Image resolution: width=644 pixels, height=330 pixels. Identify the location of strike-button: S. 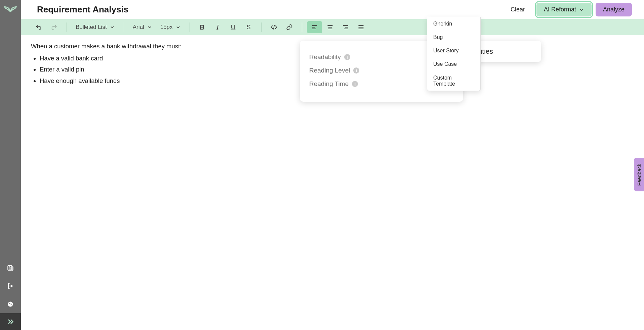
(249, 27).